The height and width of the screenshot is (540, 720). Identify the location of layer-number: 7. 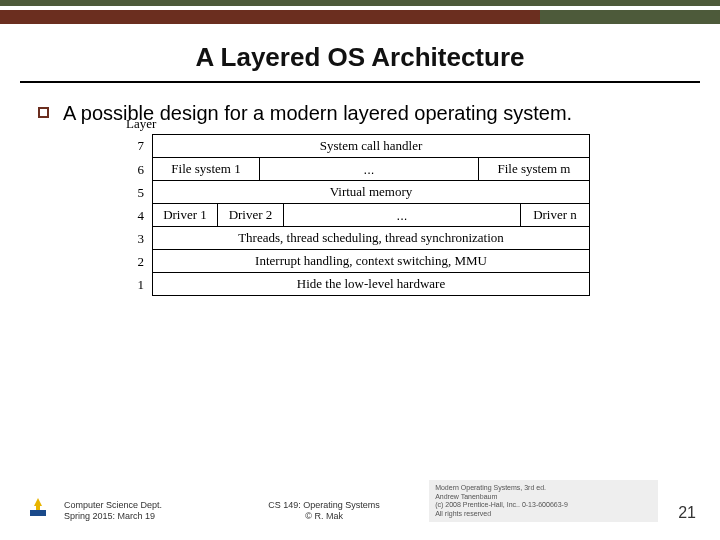
(141, 146).